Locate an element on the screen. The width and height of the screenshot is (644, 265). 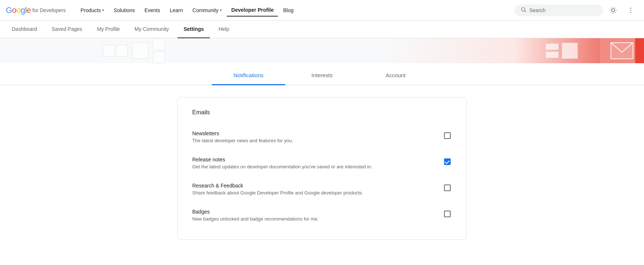
email-item-text: Badges New badges unlocked and badge rec… is located at coordinates (315, 215).